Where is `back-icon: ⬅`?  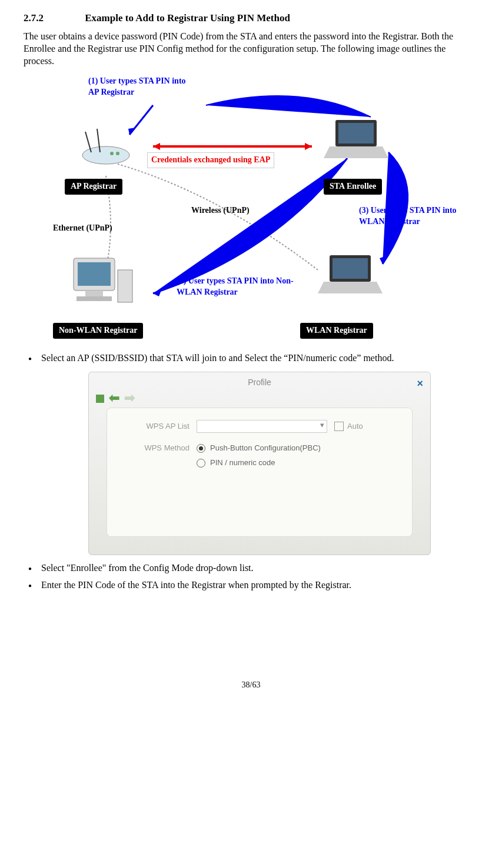
back-icon: ⬅ is located at coordinates (114, 399).